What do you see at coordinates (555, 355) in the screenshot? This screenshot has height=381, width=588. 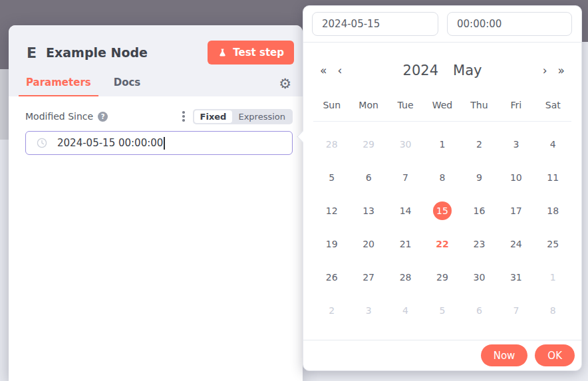 I see `ok-button: OK` at bounding box center [555, 355].